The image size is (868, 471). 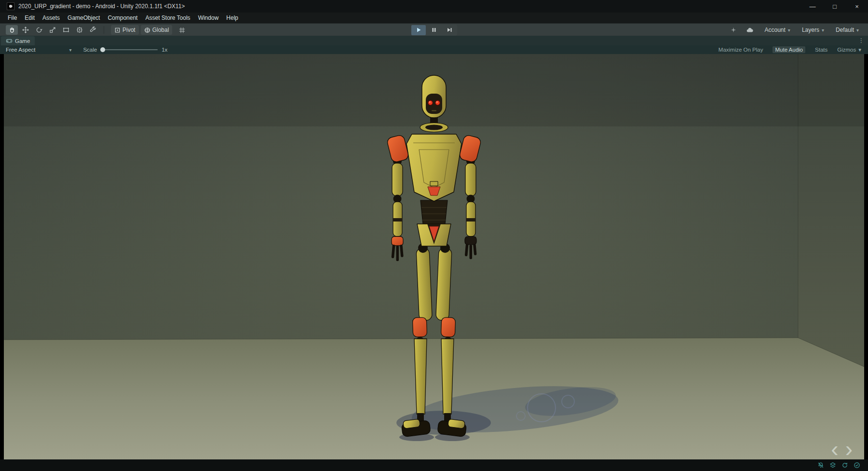 What do you see at coordinates (118, 30) in the screenshot?
I see `pivot-icon` at bounding box center [118, 30].